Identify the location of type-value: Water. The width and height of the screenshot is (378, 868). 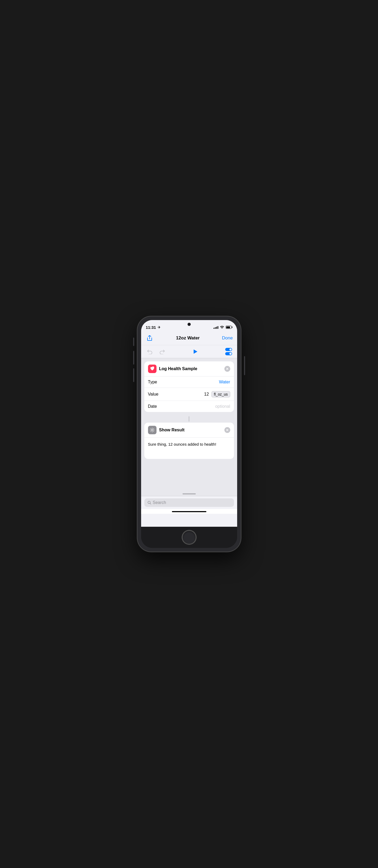
(225, 382).